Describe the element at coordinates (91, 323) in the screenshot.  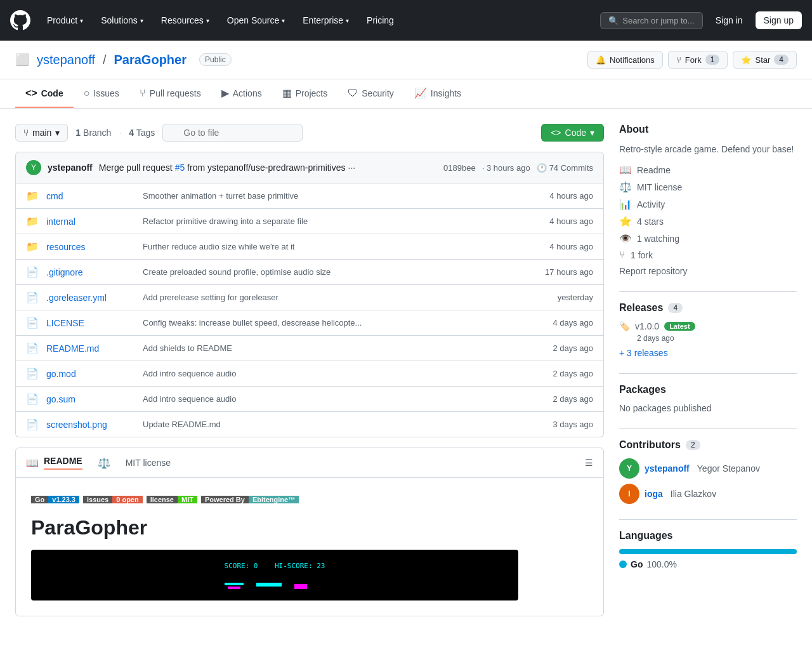
I see `file-name-link: LICENSE` at that location.